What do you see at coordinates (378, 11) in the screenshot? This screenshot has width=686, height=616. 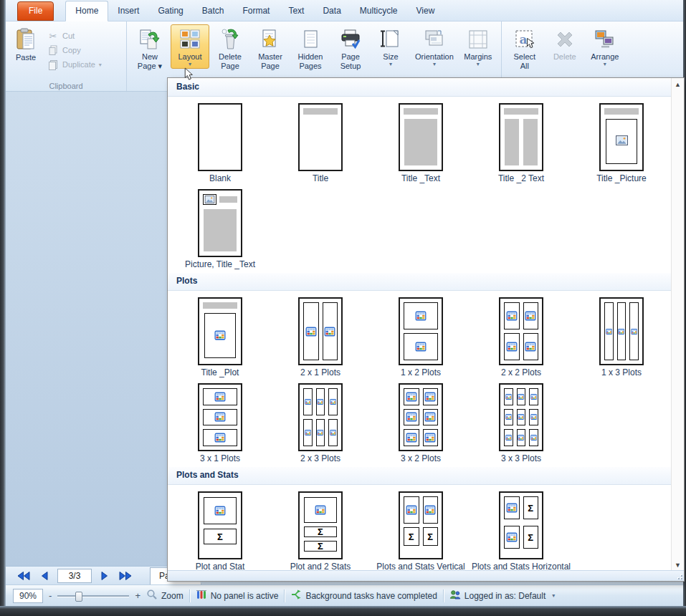 I see `tab-multicycle: Multicycle` at bounding box center [378, 11].